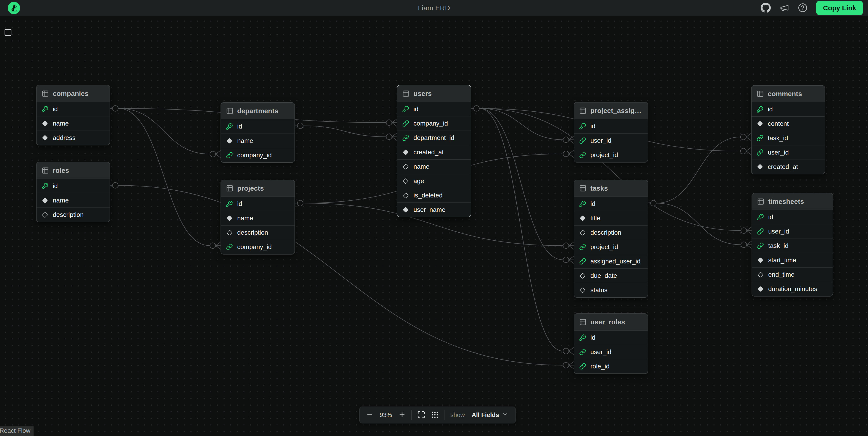 The width and height of the screenshot is (868, 436). What do you see at coordinates (423, 94) in the screenshot?
I see `table-title: users` at bounding box center [423, 94].